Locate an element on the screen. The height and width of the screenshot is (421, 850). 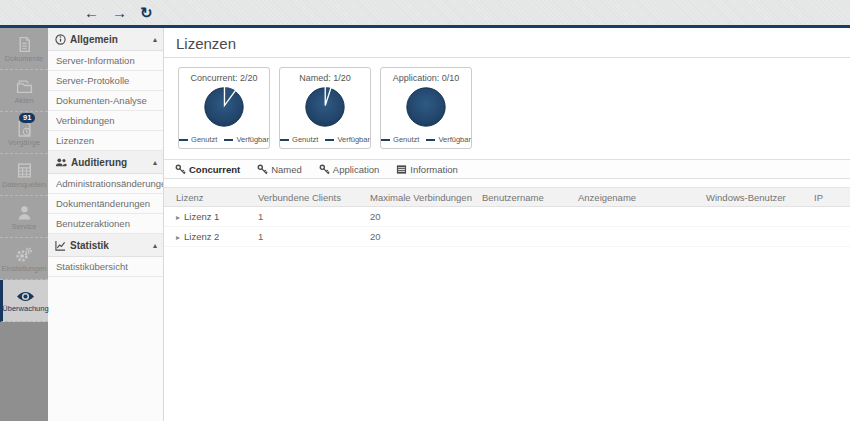
column-header-windows-benutzer: Windows-Benutzer is located at coordinates (754, 198).